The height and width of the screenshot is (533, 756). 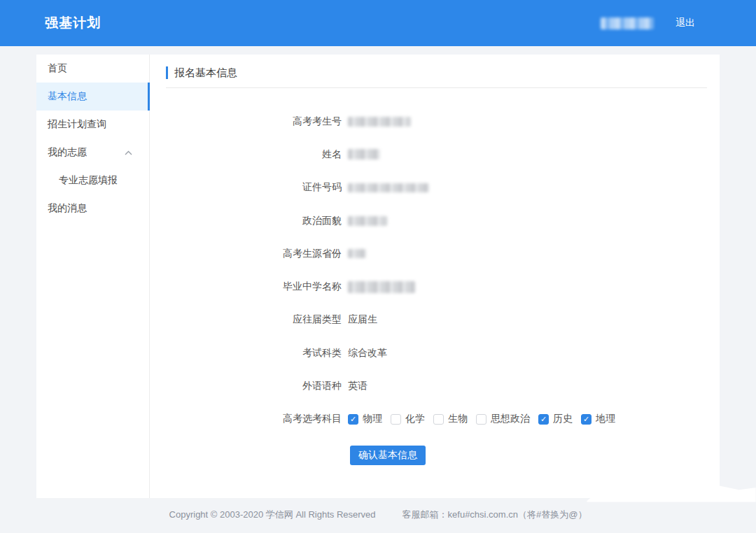 What do you see at coordinates (556, 419) in the screenshot?
I see `subject-item: 历史` at bounding box center [556, 419].